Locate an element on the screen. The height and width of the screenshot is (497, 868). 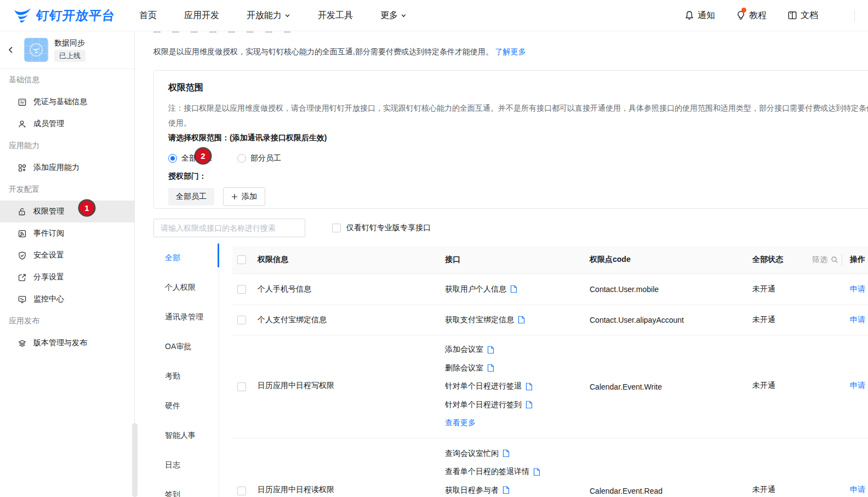
tutorial-button: 教程 is located at coordinates (751, 15).